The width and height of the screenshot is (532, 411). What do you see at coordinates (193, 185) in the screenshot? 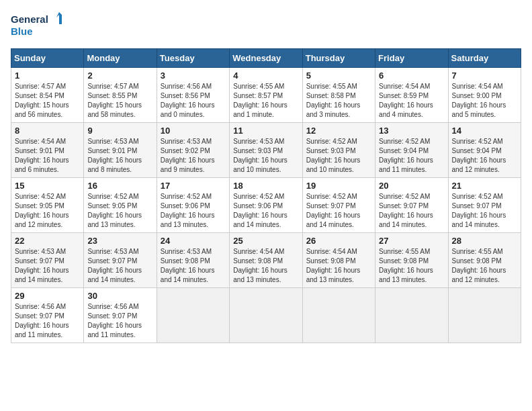
I see `day-number: 17` at bounding box center [193, 185].